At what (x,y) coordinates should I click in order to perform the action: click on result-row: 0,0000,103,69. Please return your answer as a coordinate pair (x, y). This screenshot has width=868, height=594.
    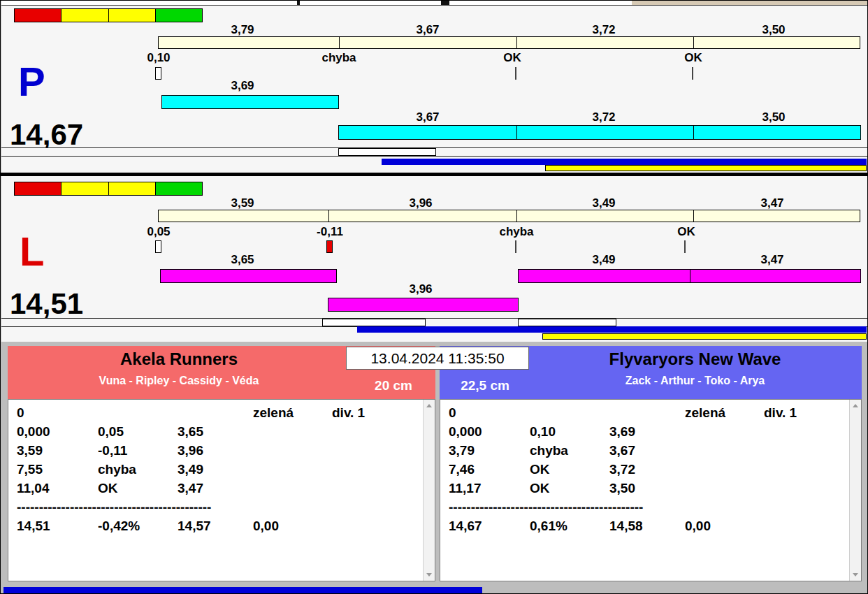
    Looking at the image, I should click on (651, 433).